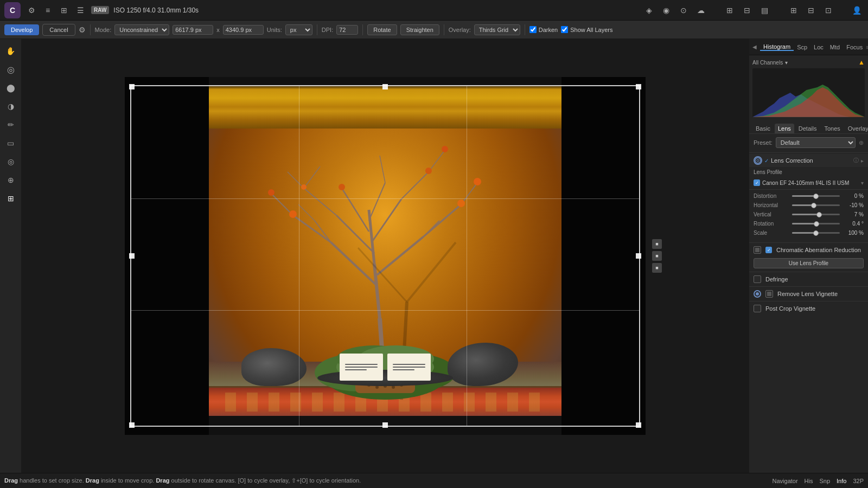 The height and width of the screenshot is (488, 868). I want to click on red-eye-tool-icon: ◑, so click(11, 106).